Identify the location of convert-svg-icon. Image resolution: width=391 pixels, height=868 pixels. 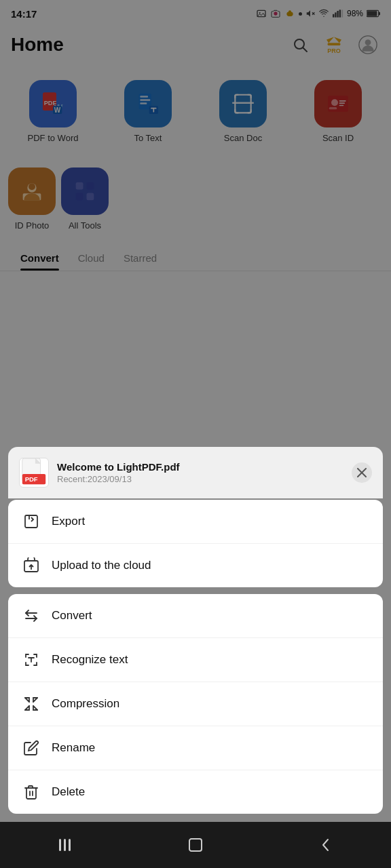
(31, 616).